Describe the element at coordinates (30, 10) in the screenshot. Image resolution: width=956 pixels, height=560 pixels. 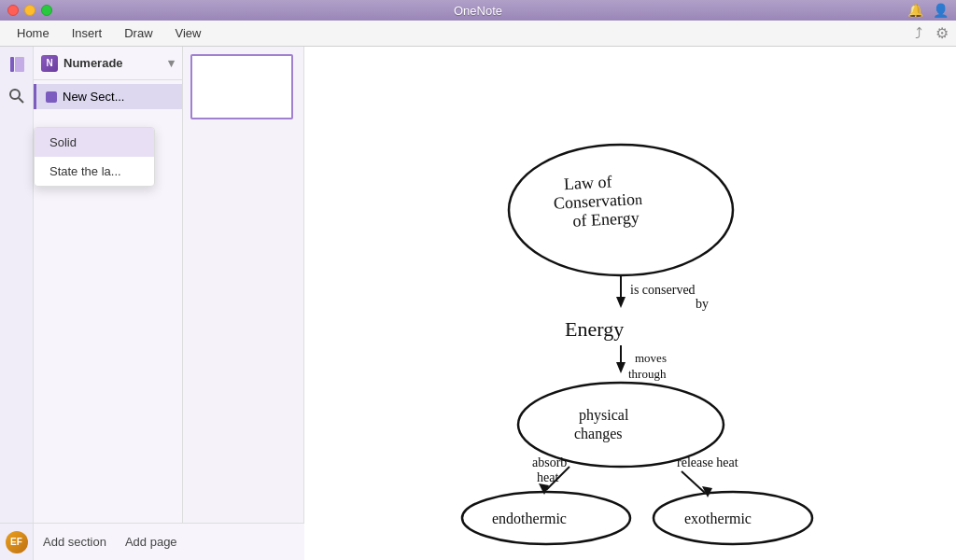
I see `window-controls` at that location.